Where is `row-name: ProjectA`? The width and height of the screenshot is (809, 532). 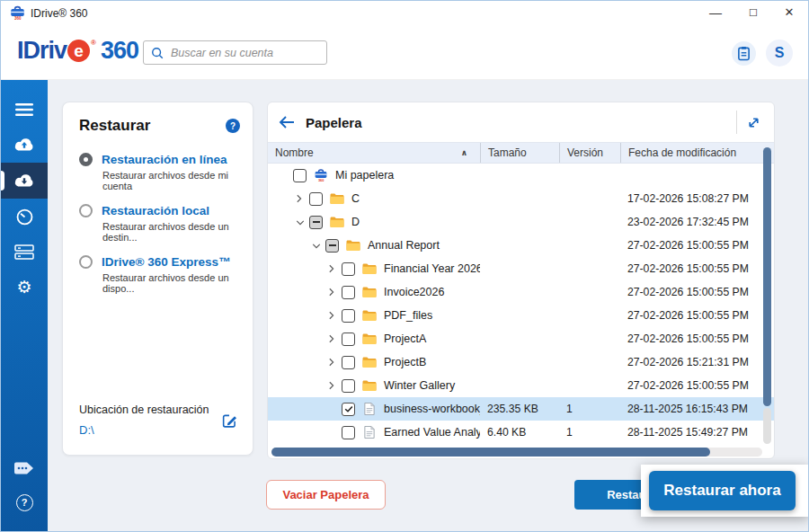
row-name: ProjectA is located at coordinates (404, 339).